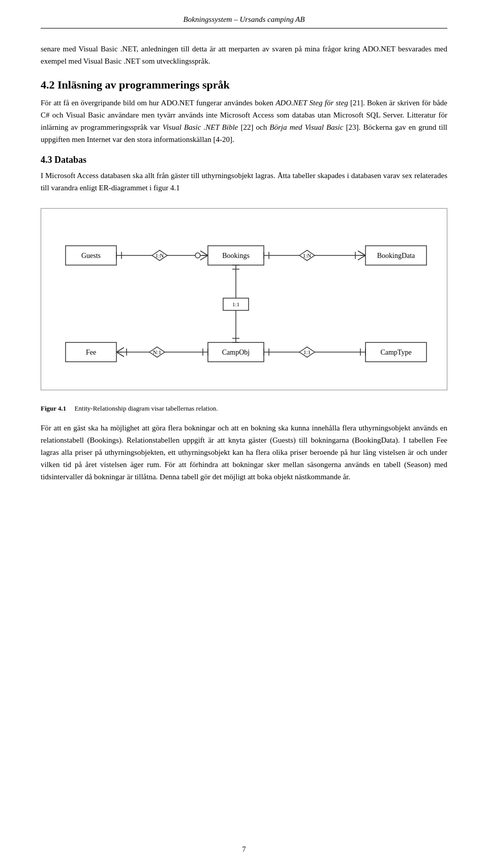 This screenshot has width=488, height=868. Describe the element at coordinates (236, 255) in the screenshot. I see `svg-text: Bookings` at that location.